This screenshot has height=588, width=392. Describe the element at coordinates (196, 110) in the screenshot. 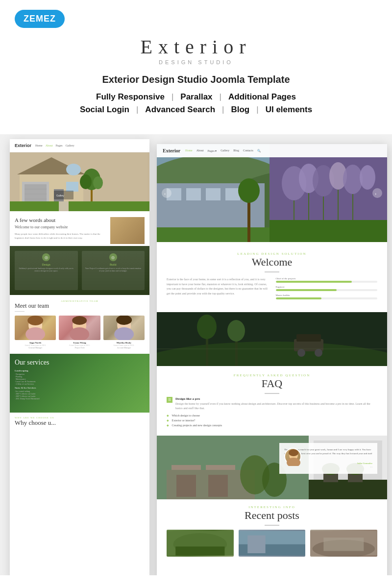

I see `features-row-2: Social Login | Advanced Search | Blog | …` at that location.